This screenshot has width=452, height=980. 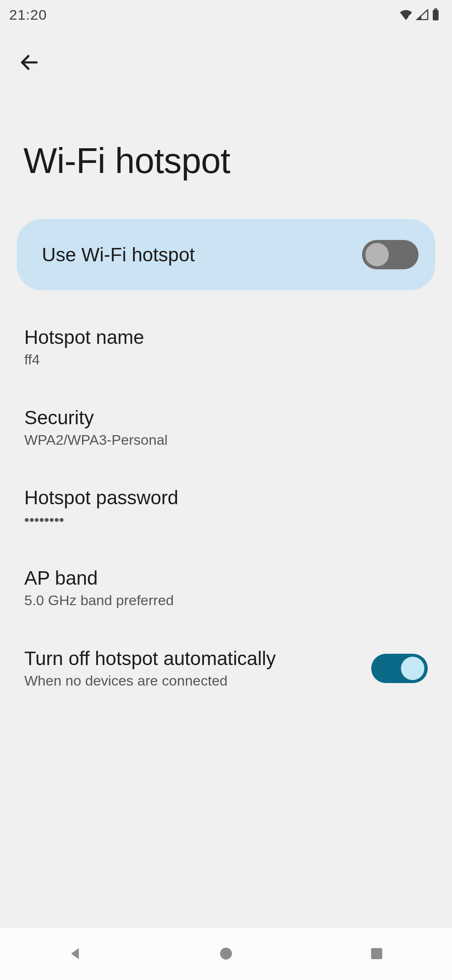 I want to click on nav-back-button, so click(x=75, y=954).